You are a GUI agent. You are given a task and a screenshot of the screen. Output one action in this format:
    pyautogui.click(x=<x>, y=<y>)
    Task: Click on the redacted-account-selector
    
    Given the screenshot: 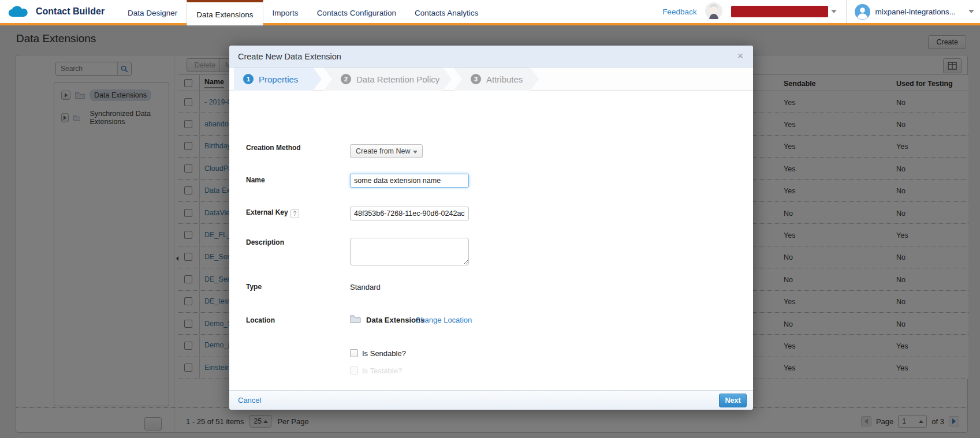 What is the action you would take?
    pyautogui.click(x=780, y=12)
    